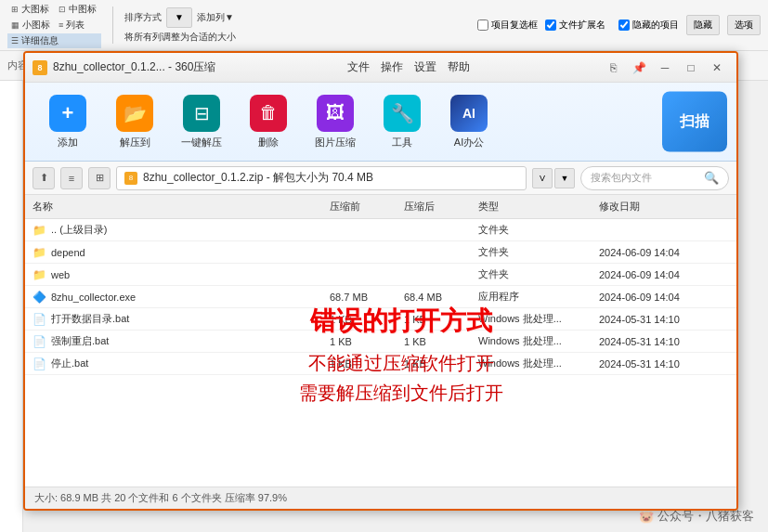  What do you see at coordinates (335, 143) in the screenshot?
I see `image-compress-label: 图片压缩` at bounding box center [335, 143].